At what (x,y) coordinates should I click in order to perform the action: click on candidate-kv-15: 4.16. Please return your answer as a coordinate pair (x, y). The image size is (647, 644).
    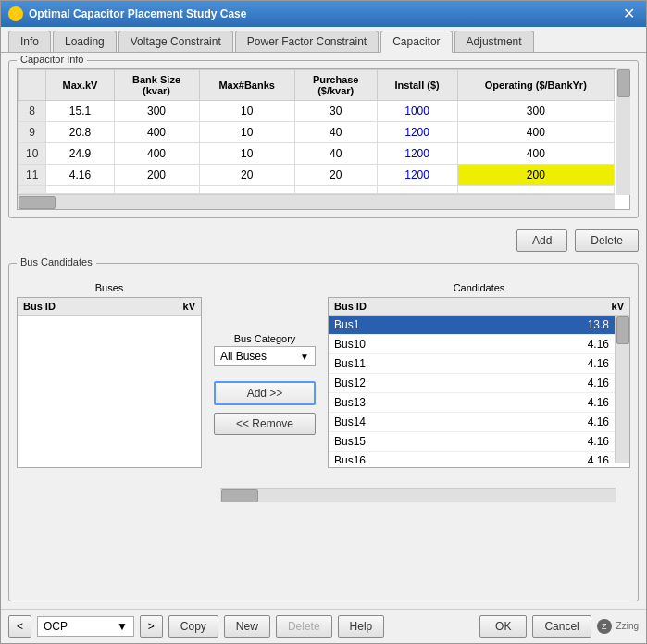
    Looking at the image, I should click on (581, 441).